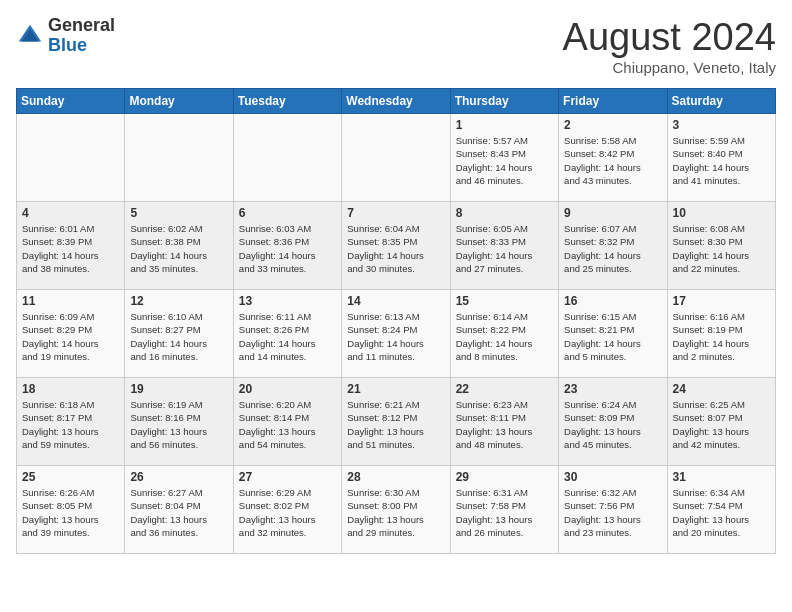 This screenshot has width=792, height=612. Describe the element at coordinates (178, 512) in the screenshot. I see `day-info: Sunrise: 6:27 AM Sunset: 8:04 PM Dayligh…` at that location.